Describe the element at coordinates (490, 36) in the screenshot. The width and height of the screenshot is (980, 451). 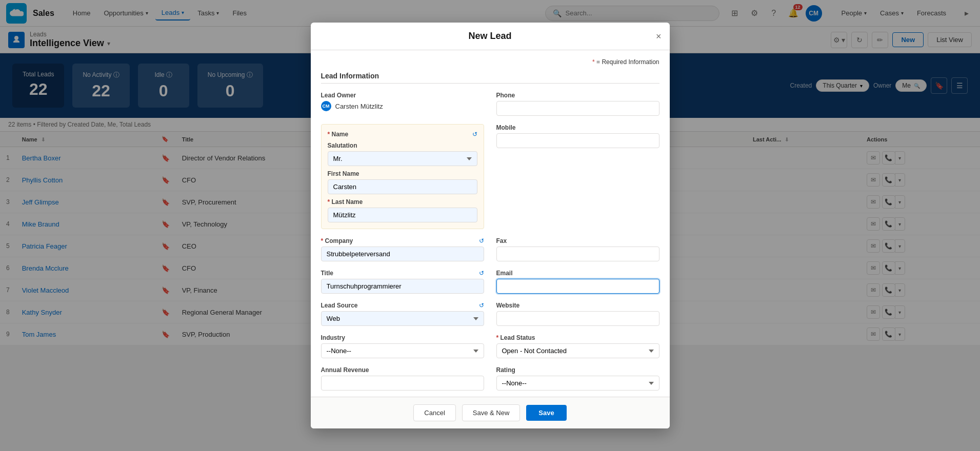
I see `modal-title: New Lead` at that location.